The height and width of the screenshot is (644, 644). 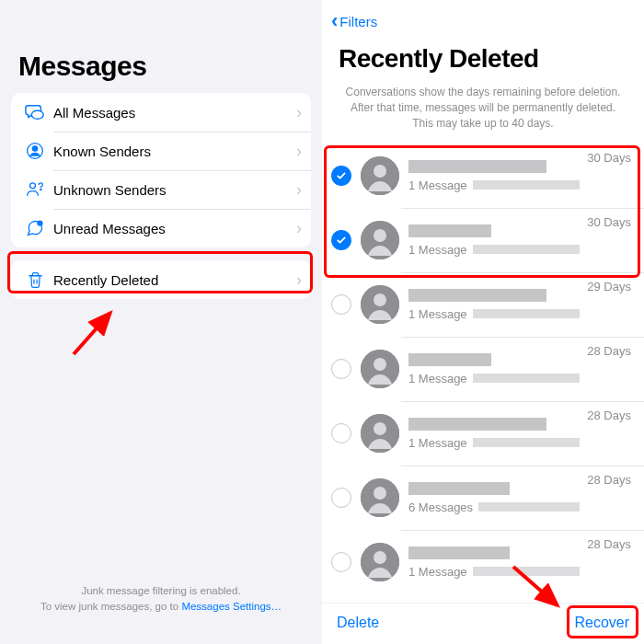 I want to click on filter-label: Unknown Senders, so click(x=172, y=190).